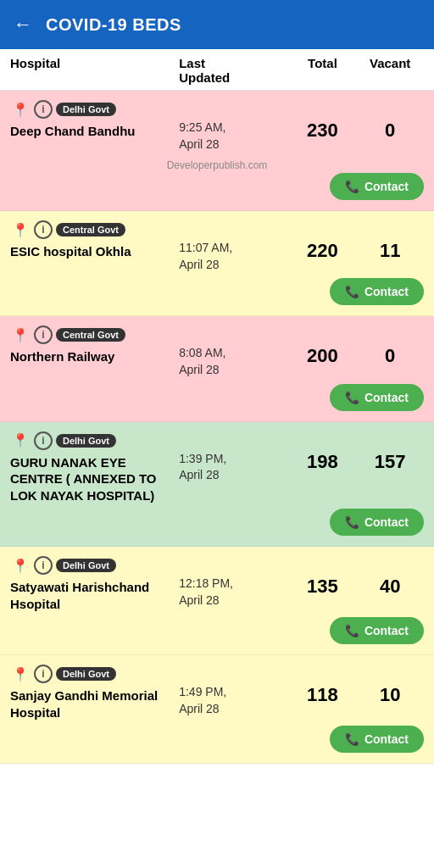 The image size is (434, 868). I want to click on info-icon-1: i, so click(43, 109).